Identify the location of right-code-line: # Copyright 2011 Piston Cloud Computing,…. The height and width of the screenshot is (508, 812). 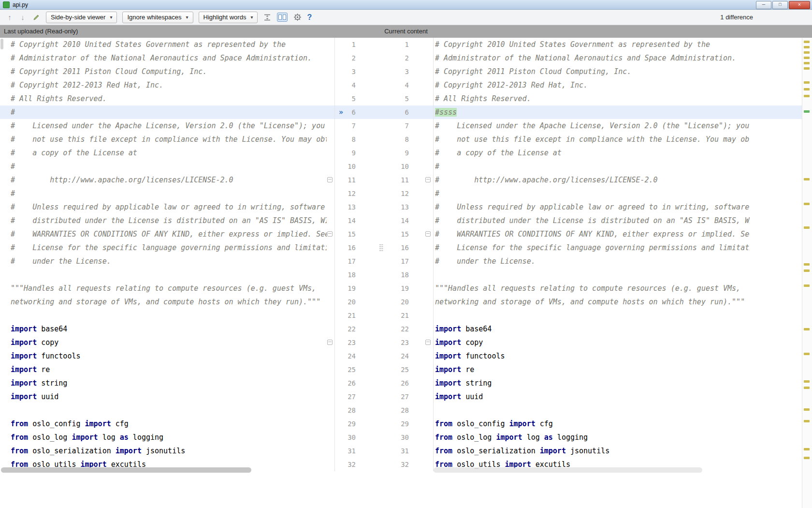
(618, 72).